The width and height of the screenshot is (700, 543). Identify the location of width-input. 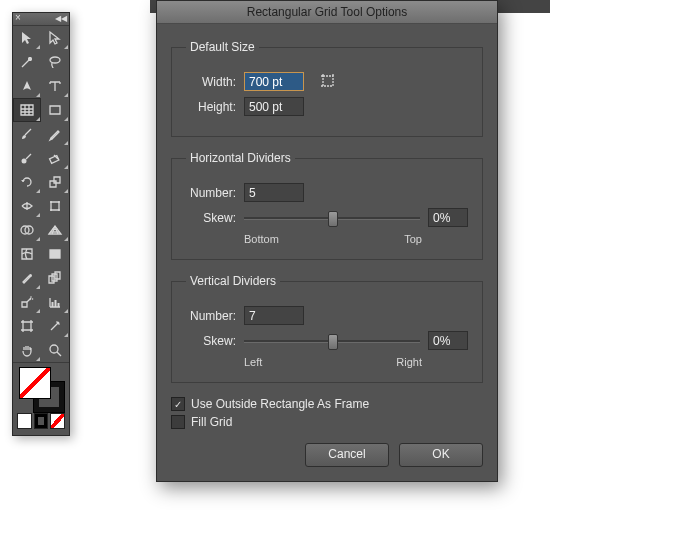
(274, 82).